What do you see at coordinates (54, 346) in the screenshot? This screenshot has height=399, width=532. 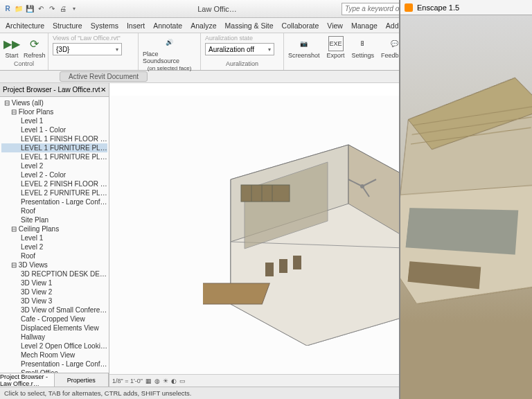 I see `tree-item: Level 2 Open Office Looking W` at bounding box center [54, 346].